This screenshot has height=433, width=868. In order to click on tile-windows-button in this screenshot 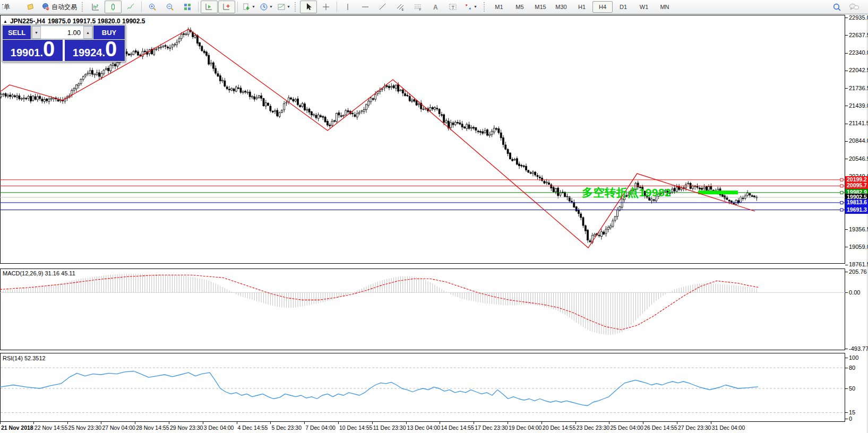, I will do `click(187, 7)`.